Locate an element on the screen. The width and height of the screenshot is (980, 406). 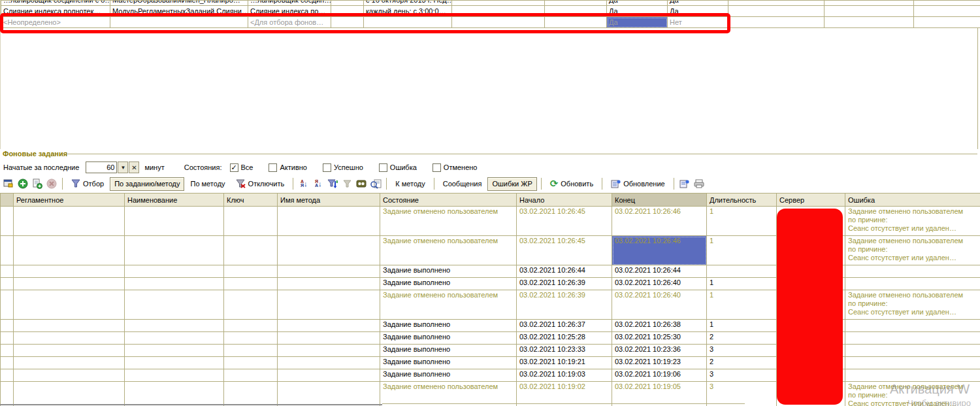
log-errors-button: Ошибки ЖР is located at coordinates (512, 184).